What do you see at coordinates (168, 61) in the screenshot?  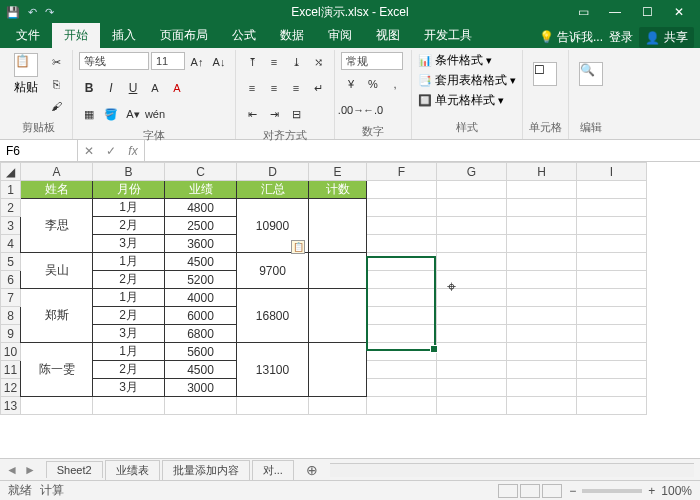 I see `font-size-select: 11` at bounding box center [168, 61].